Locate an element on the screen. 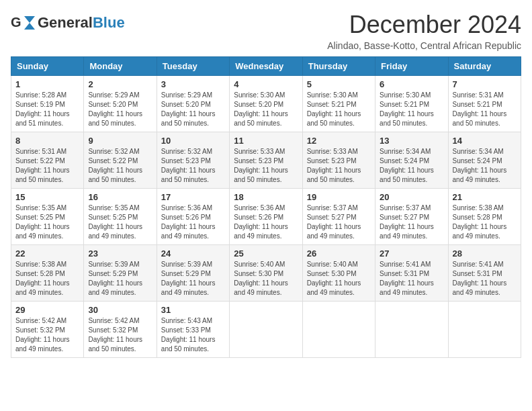 This screenshot has width=532, height=411. svg-text: G is located at coordinates (16, 22).